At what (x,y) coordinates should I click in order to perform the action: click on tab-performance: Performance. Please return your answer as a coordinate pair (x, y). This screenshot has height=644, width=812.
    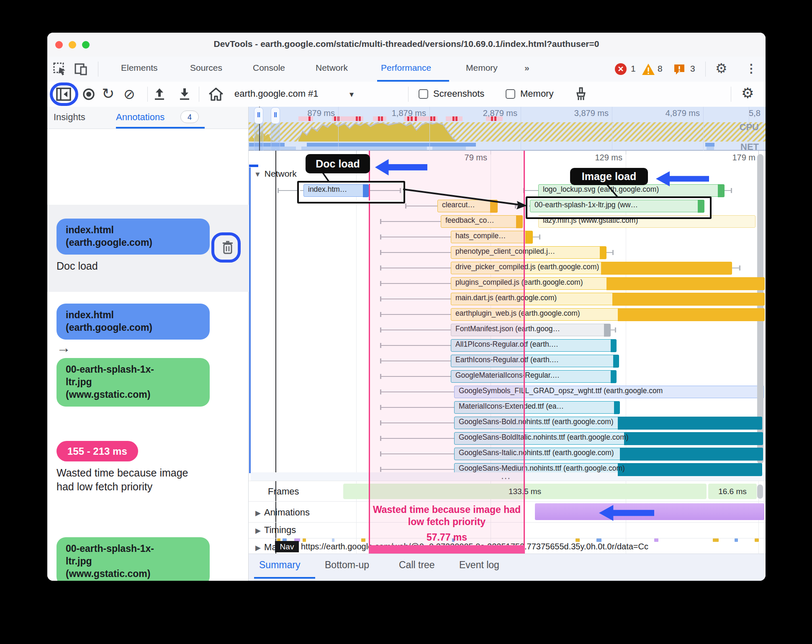
    Looking at the image, I should click on (406, 68).